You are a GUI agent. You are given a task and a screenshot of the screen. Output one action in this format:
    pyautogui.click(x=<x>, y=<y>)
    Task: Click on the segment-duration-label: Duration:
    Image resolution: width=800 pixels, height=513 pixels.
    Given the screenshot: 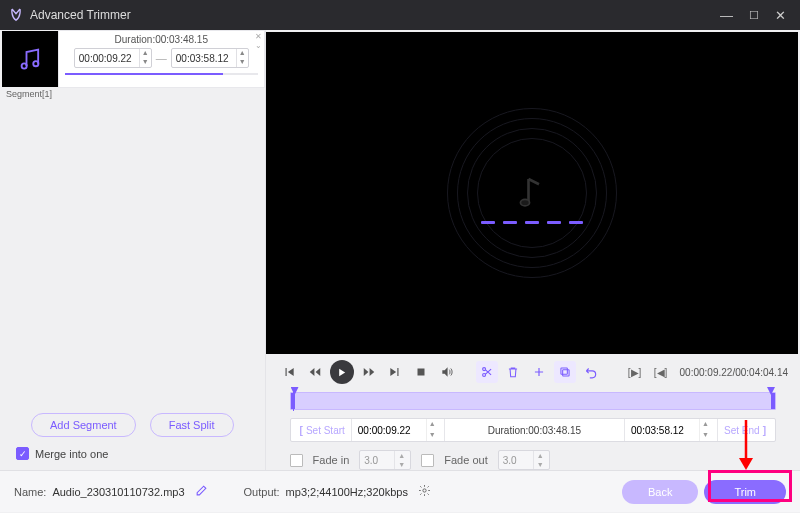 What is the action you would take?
    pyautogui.click(x=136, y=40)
    